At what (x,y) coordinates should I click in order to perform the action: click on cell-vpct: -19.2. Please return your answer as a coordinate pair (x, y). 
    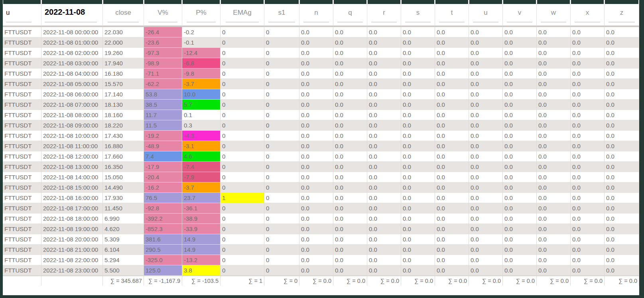
    Looking at the image, I should click on (163, 136).